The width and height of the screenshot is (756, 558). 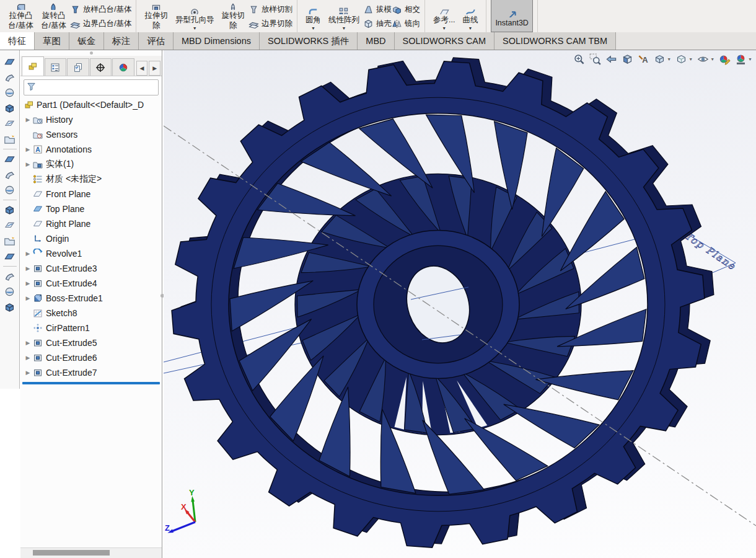 I want to click on revolved-surface-button, so click(x=10, y=93).